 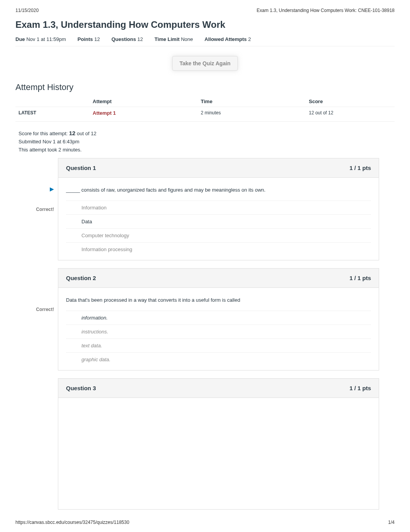 What do you see at coordinates (326, 10) in the screenshot?
I see `print-title: Exam 1.3, Understanding How Computers Wo…` at bounding box center [326, 10].